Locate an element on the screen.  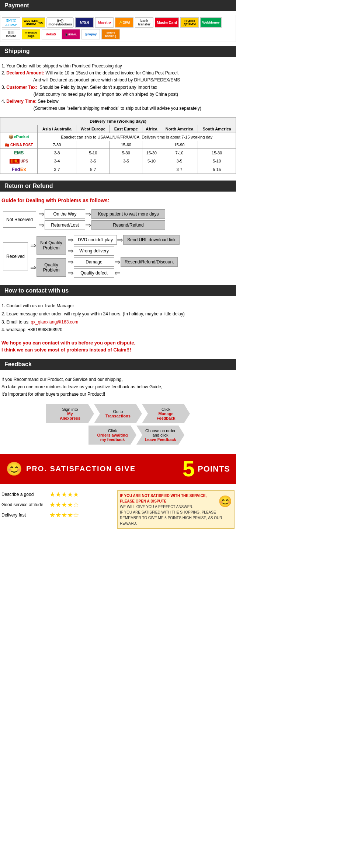
returned-lost-box: Returned/Lost is located at coordinates (65, 225).